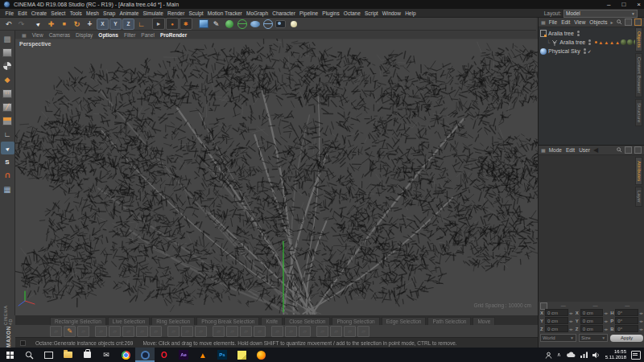 The height and width of the screenshot is (362, 644). Describe the element at coordinates (76, 13) in the screenshot. I see `menubar-item-4: Tools` at that location.